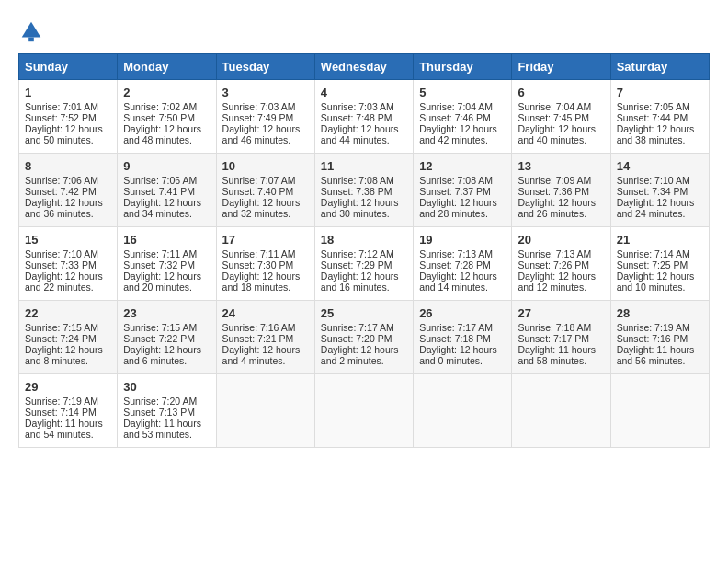  Describe the element at coordinates (266, 180) in the screenshot. I see `day-info-line: Sunrise: 7:07 AM` at that location.